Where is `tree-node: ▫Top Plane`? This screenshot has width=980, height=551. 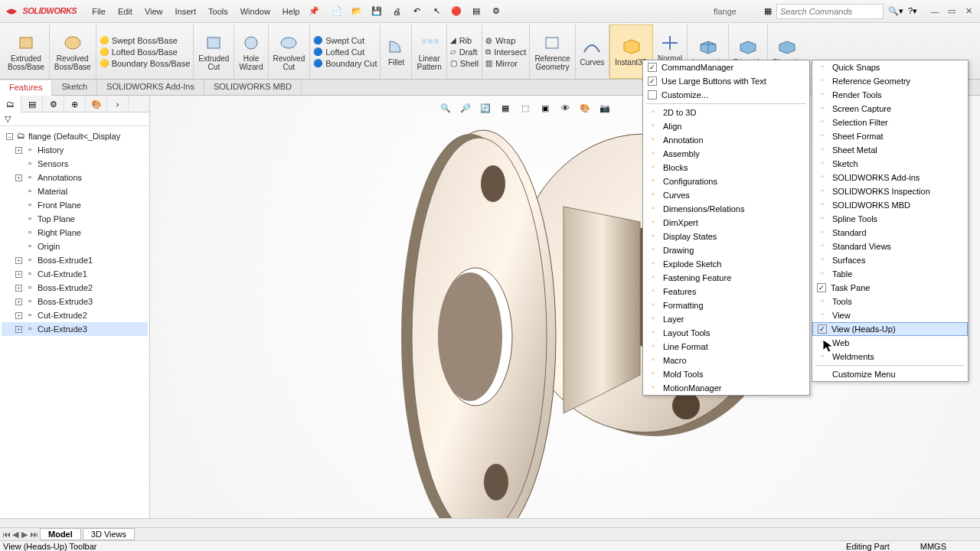 tree-node: ▫Top Plane is located at coordinates (75, 219).